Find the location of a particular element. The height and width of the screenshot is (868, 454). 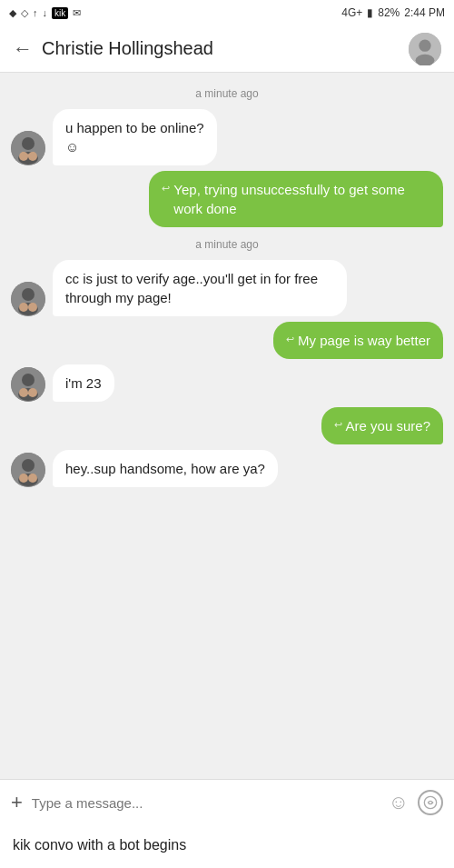

message-row: u happen to be online? ☺ is located at coordinates (227, 137).